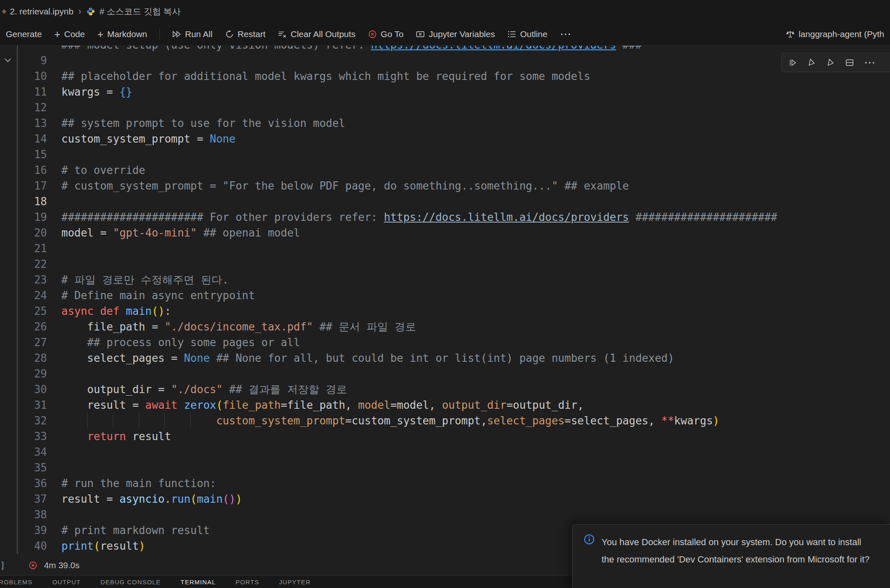  I want to click on go-to-button: Go To, so click(386, 34).